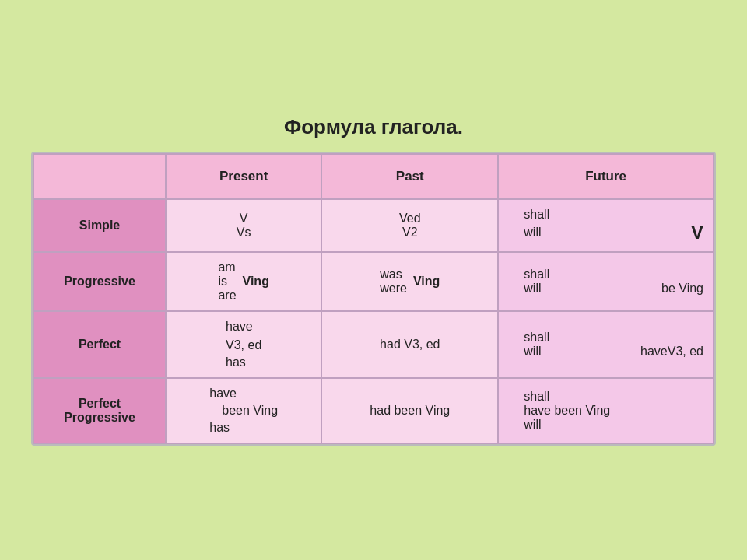 Image resolution: width=747 pixels, height=560 pixels. I want to click on perfect-present: have V3, ed has, so click(244, 345).